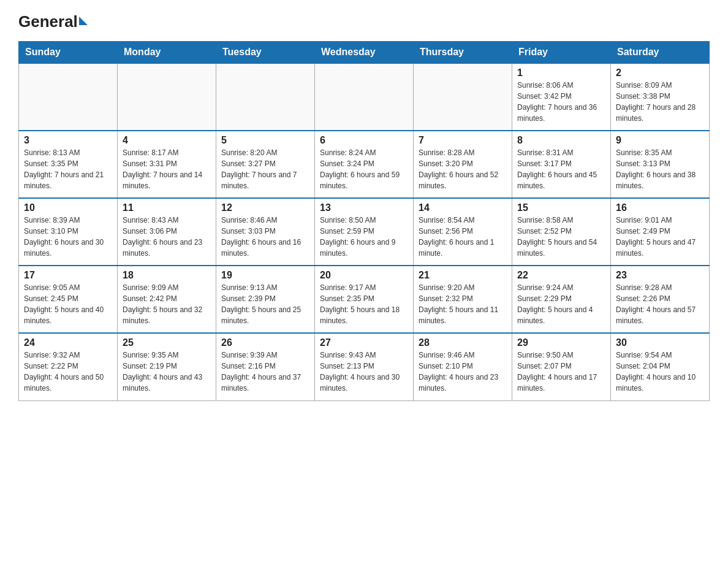 The image size is (728, 563). I want to click on logo-triangle-icon, so click(83, 21).